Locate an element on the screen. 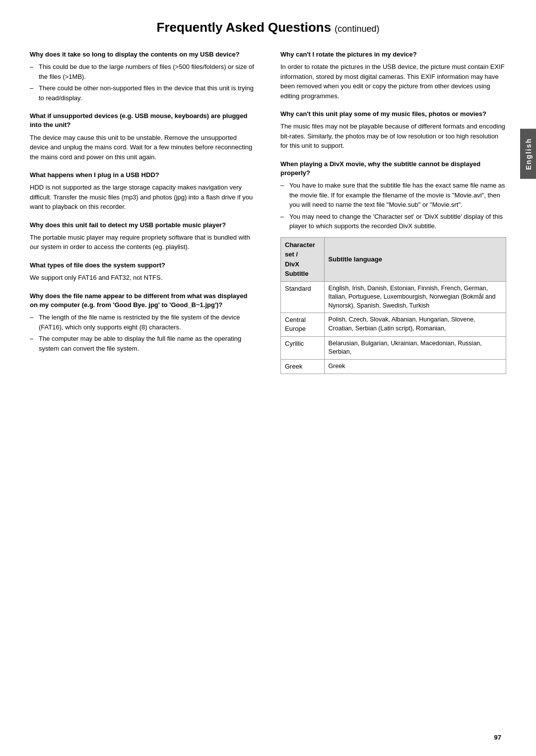  bullet-item: You may need to change the 'Character se… is located at coordinates (393, 221).